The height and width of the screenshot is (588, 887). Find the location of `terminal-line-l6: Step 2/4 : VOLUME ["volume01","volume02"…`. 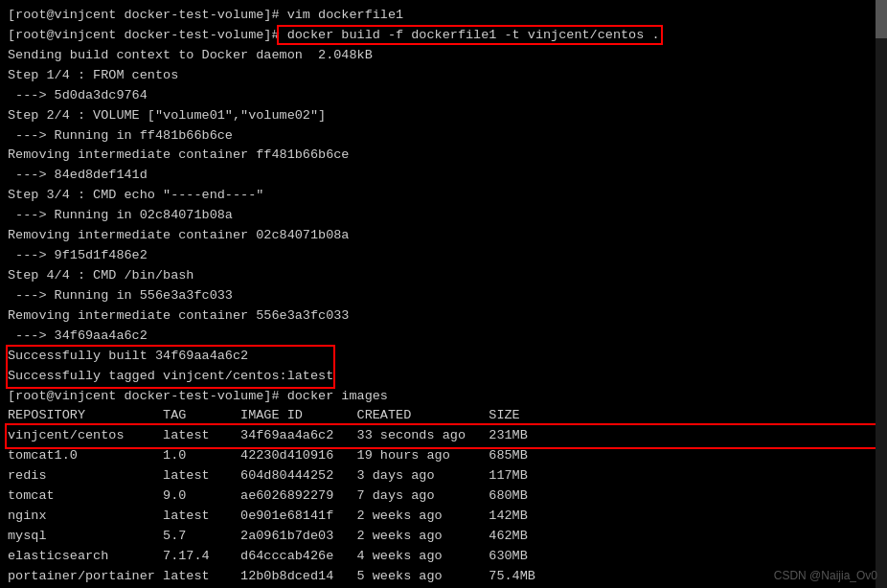

terminal-line-l6: Step 2/4 : VOLUME ["volume01","volume02"… is located at coordinates (444, 117).